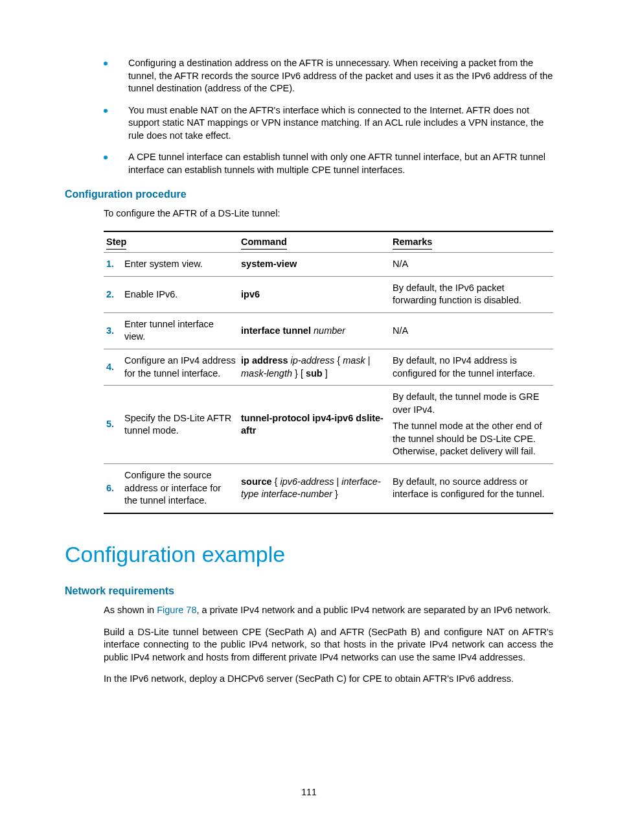  What do you see at coordinates (180, 331) in the screenshot?
I see `step-desc: Enter tunnel interface view.` at bounding box center [180, 331].